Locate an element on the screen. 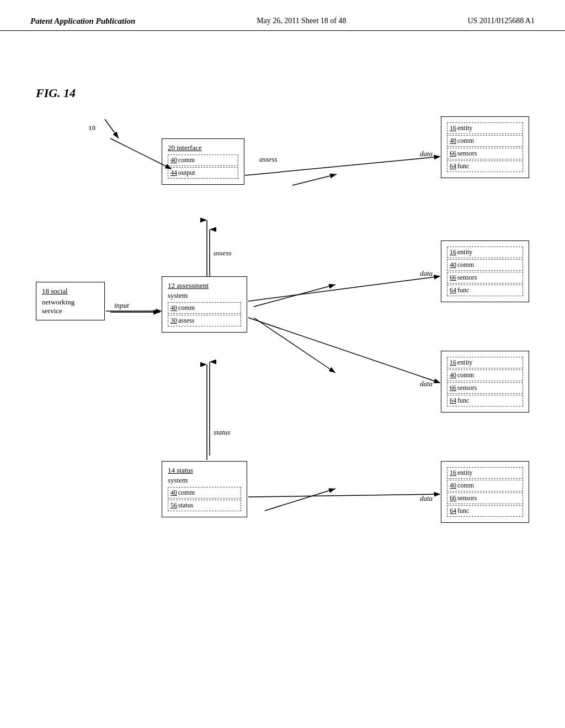 The image size is (565, 728). assessment-assess-row: 30 assess is located at coordinates (204, 321).